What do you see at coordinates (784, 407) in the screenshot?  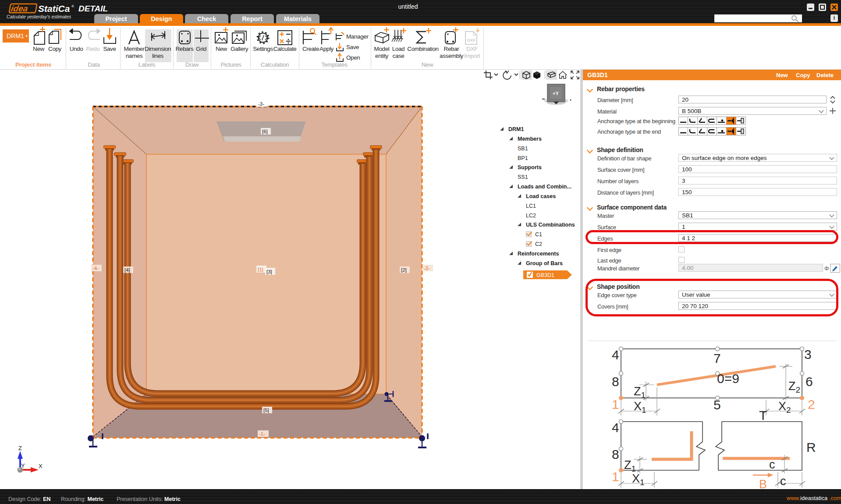 I see `svg-text: X2` at bounding box center [784, 407].